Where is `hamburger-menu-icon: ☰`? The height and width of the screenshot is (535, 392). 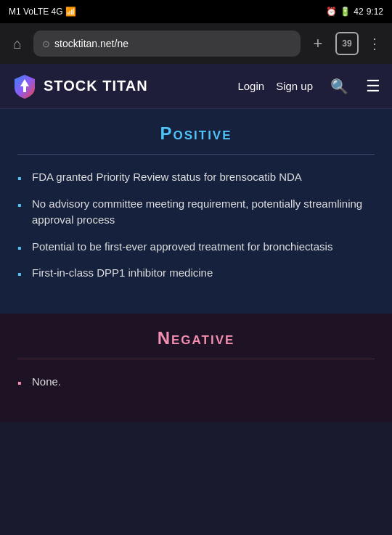
hamburger-menu-icon: ☰ is located at coordinates (373, 86).